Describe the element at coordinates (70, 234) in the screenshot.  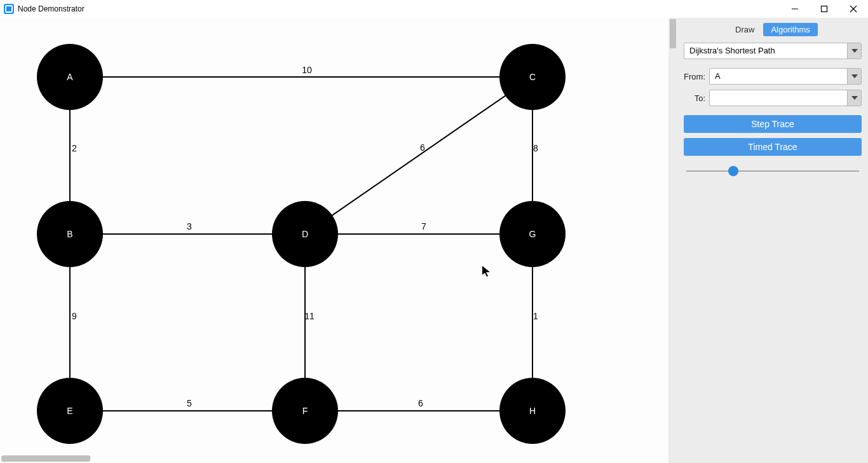
I see `node-label: B` at that location.